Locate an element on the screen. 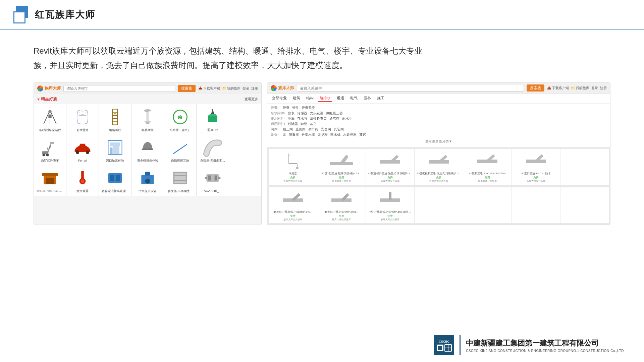 The height and width of the screenshot is (362, 644). cat-sleeve: 套管 is located at coordinates (304, 124).